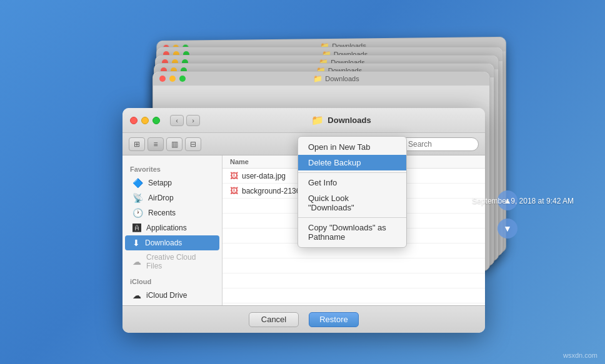 Image resolution: width=605 pixels, height=364 pixels. Describe the element at coordinates (352, 192) in the screenshot. I see `context-menu: Open in New Tab Delete Backup Get Info Q…` at that location.